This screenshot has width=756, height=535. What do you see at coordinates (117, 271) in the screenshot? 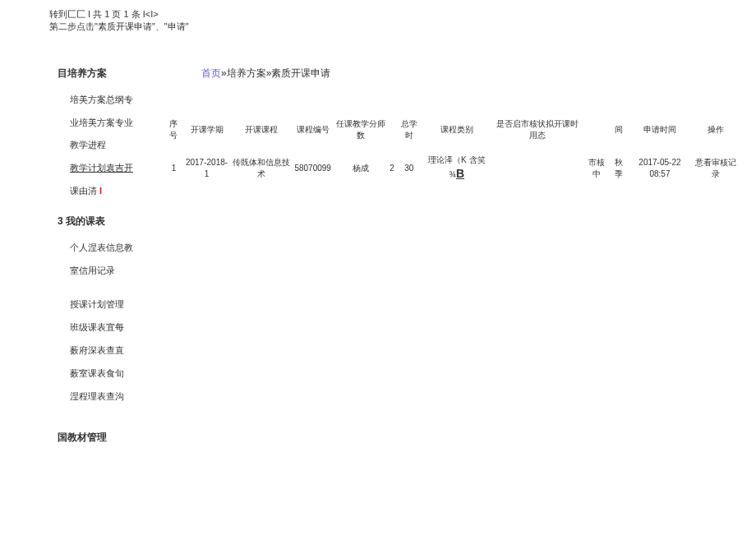
I see `sidebar-item-room-record: 室信用记录` at bounding box center [117, 271].